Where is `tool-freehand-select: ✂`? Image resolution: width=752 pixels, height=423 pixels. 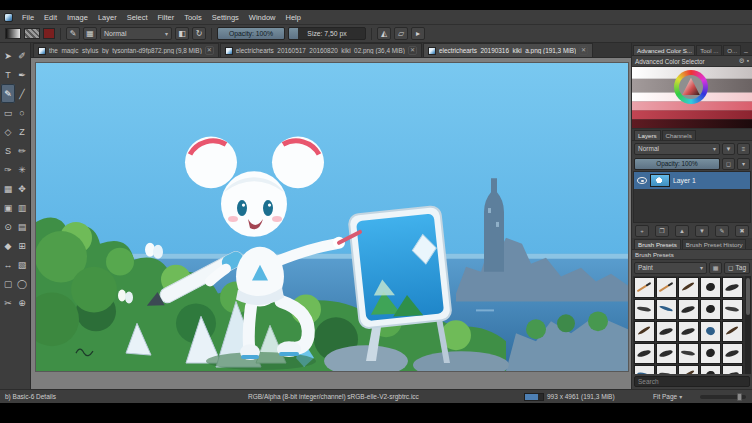 tool-freehand-select: ✂ is located at coordinates (8, 302).